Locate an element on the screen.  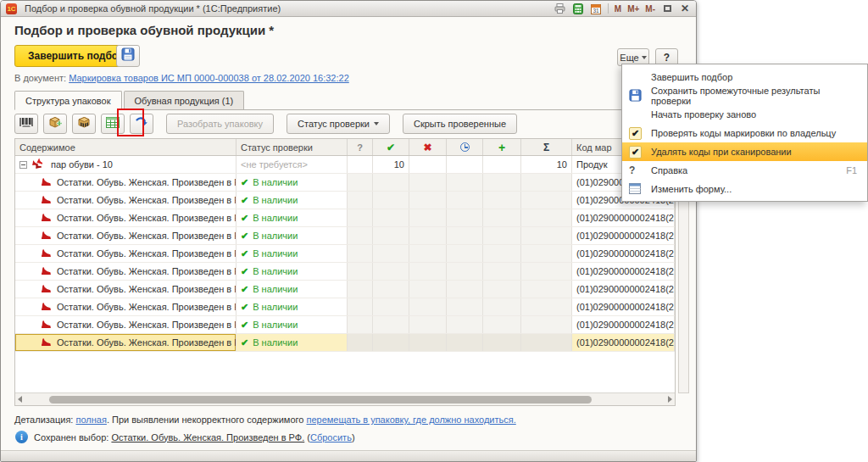
column-header-cross-icon: ✖ is located at coordinates (428, 148).